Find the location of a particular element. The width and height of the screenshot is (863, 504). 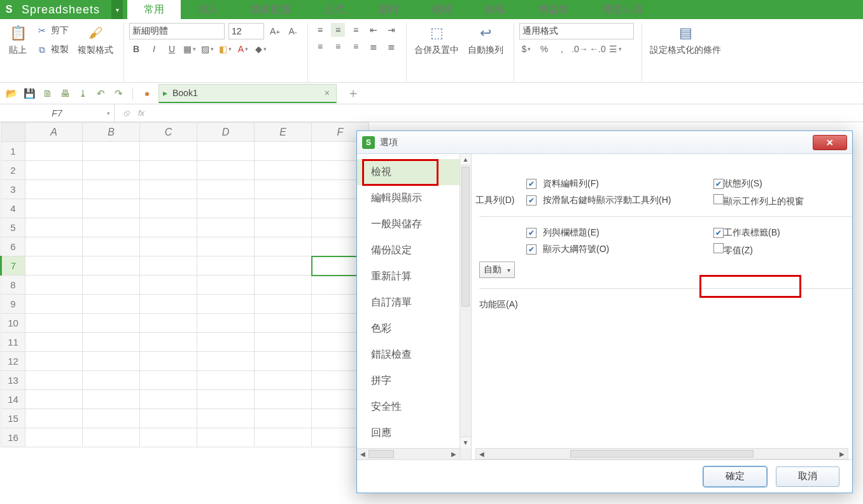

row-header: 13 is located at coordinates (13, 381).